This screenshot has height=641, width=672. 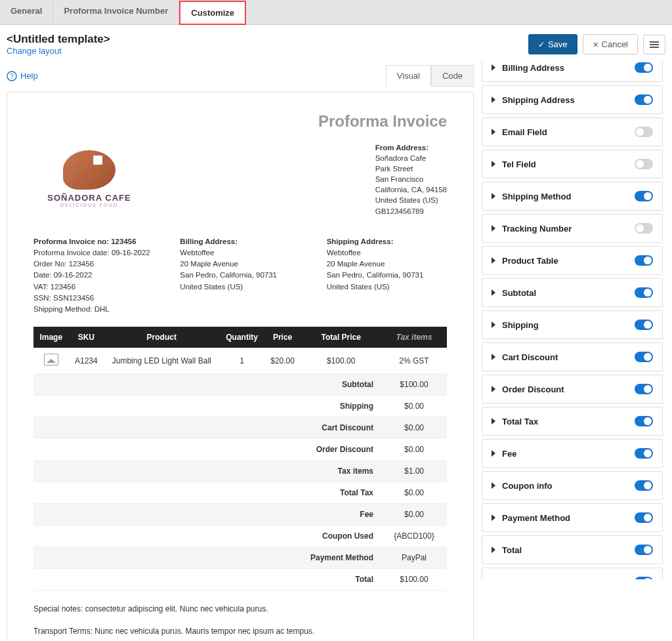 I want to click on panel-order-discount: Order Discount, so click(x=572, y=389).